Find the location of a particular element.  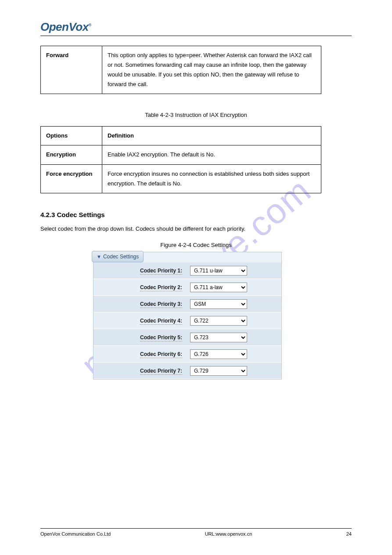

logo-open: Open is located at coordinates (54, 27).